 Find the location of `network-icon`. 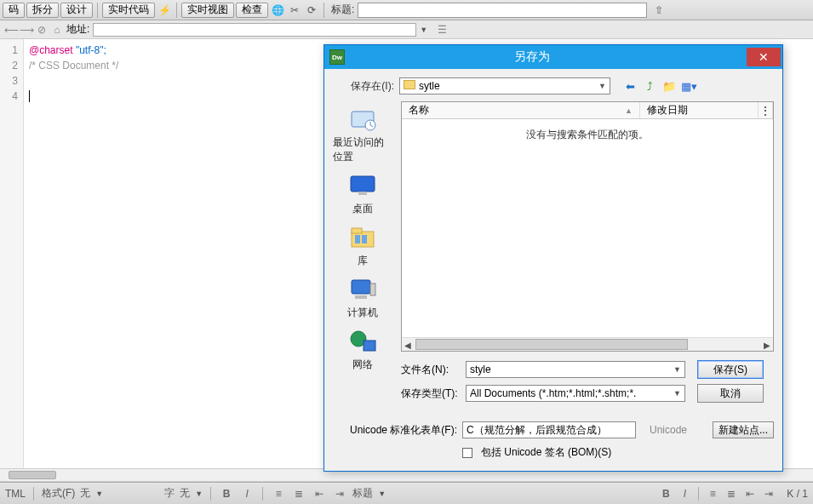

network-icon is located at coordinates (363, 341).